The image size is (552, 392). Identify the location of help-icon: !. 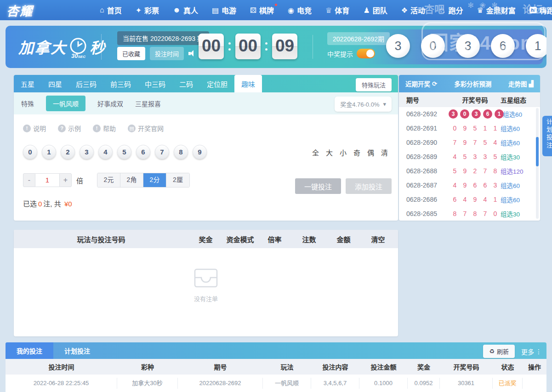
(97, 129).